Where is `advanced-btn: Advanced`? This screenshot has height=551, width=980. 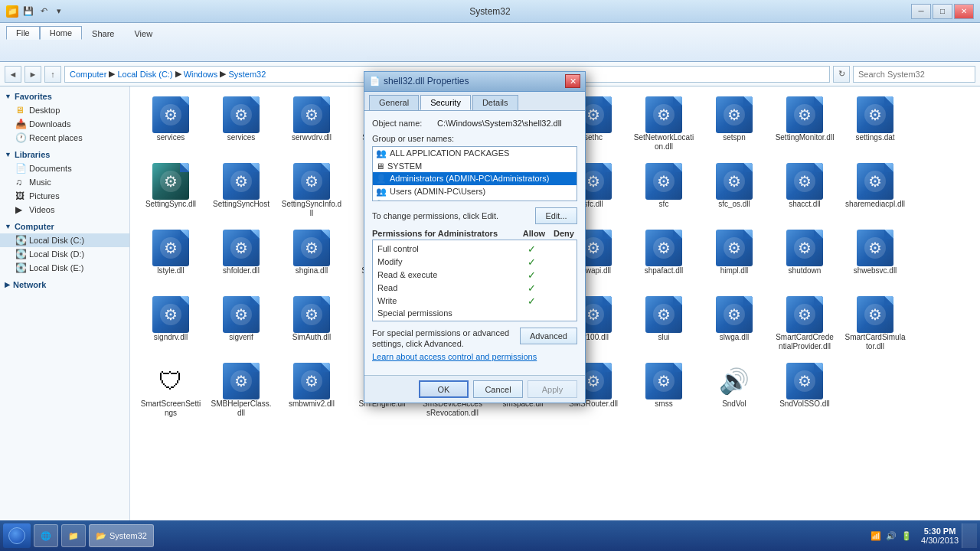
advanced-btn: Advanced is located at coordinates (548, 336).